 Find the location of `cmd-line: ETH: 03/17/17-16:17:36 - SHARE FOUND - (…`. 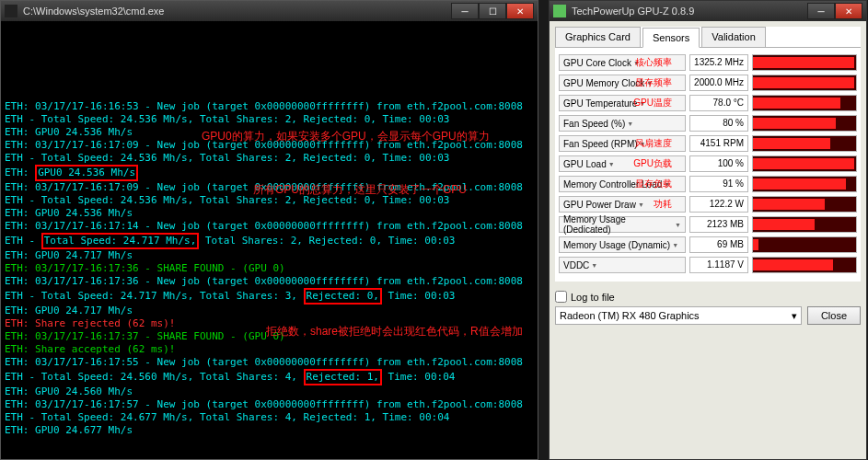

cmd-line: ETH: 03/17/17-16:17:36 - SHARE FOUND - (… is located at coordinates (269, 269).